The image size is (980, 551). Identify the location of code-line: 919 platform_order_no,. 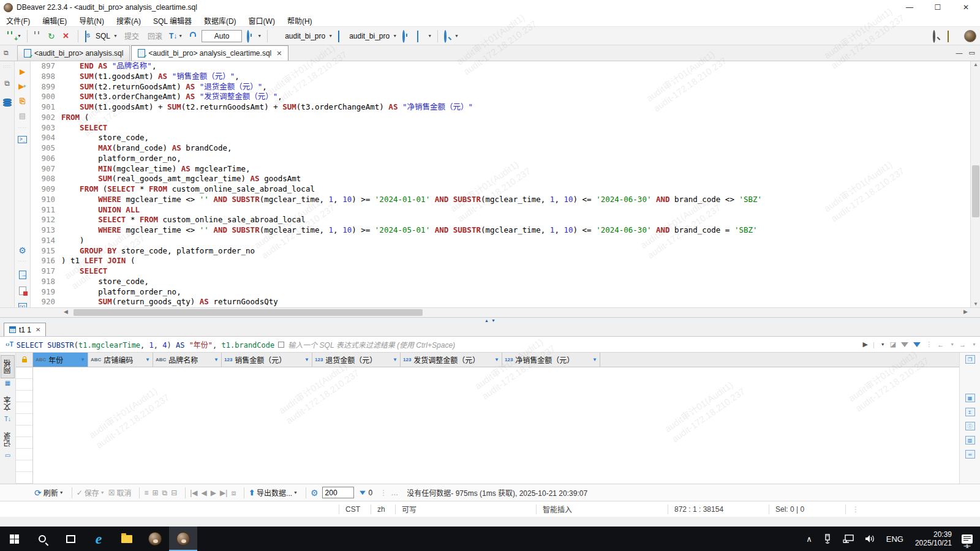
(500, 293).